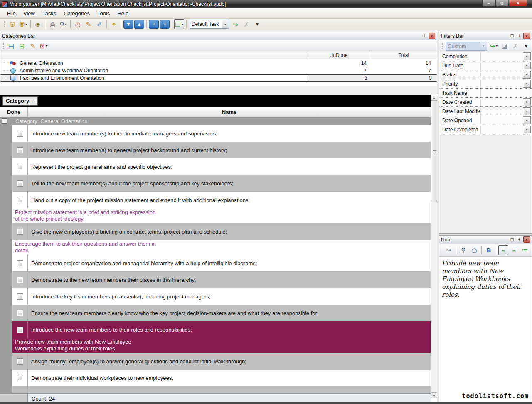 The image size is (532, 404). Describe the element at coordinates (489, 3) in the screenshot. I see `minimize-button: –` at that location.